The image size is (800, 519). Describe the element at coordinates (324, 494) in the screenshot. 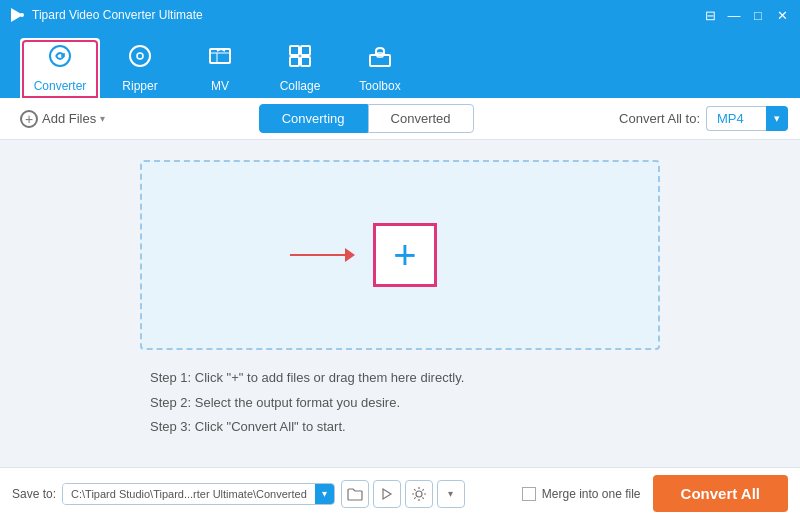

I see `save-path-dropdown-icon: ▾` at that location.